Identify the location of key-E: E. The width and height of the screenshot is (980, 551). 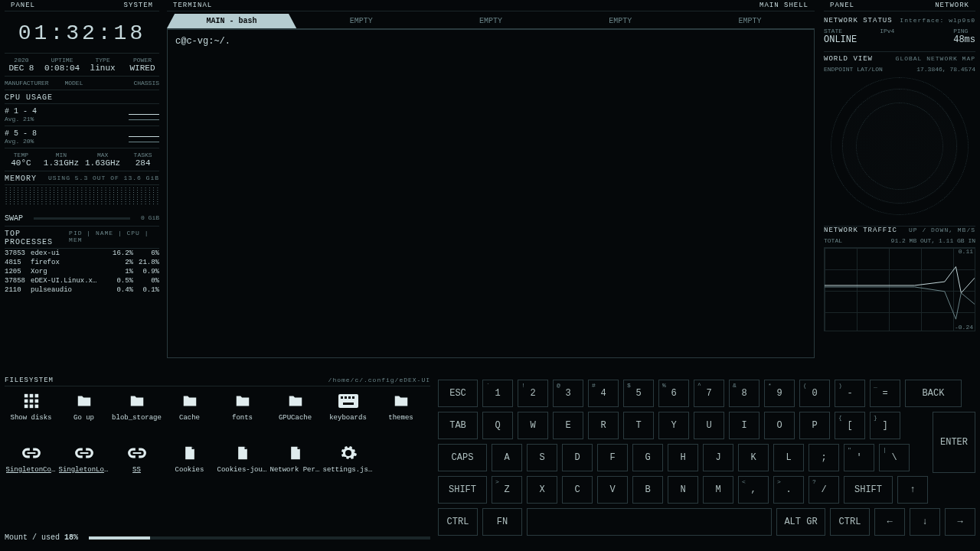
(568, 425).